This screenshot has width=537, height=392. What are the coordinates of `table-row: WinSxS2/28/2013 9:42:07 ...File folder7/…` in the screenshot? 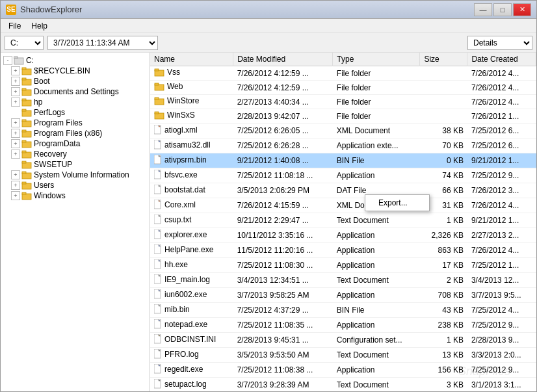 It's located at (343, 116).